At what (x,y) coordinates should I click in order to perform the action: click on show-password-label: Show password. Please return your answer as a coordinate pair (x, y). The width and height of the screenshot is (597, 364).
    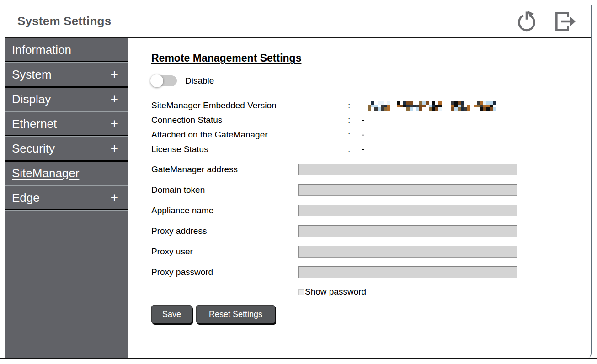
    Looking at the image, I should click on (336, 292).